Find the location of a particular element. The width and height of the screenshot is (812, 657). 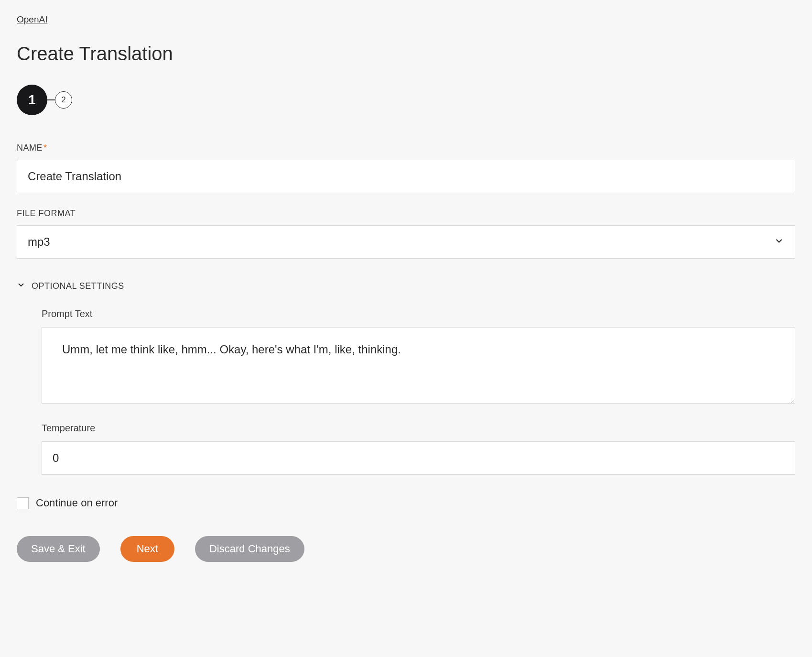

chevron-down-icon is located at coordinates (21, 286).